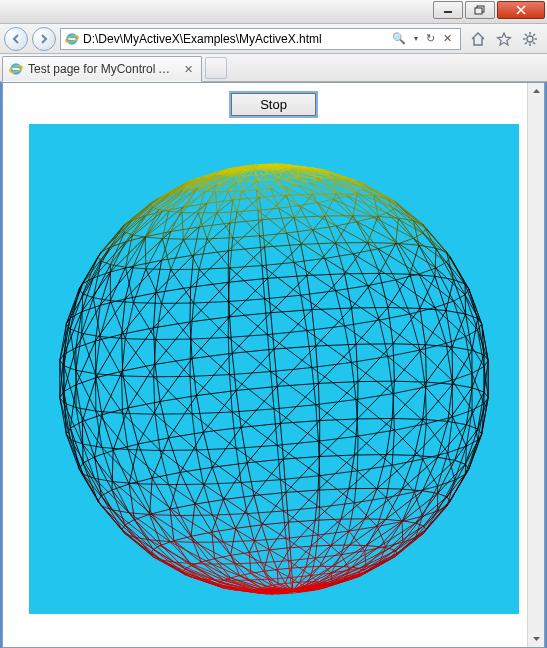 The height and width of the screenshot is (648, 547). Describe the element at coordinates (521, 10) in the screenshot. I see `close-button` at that location.